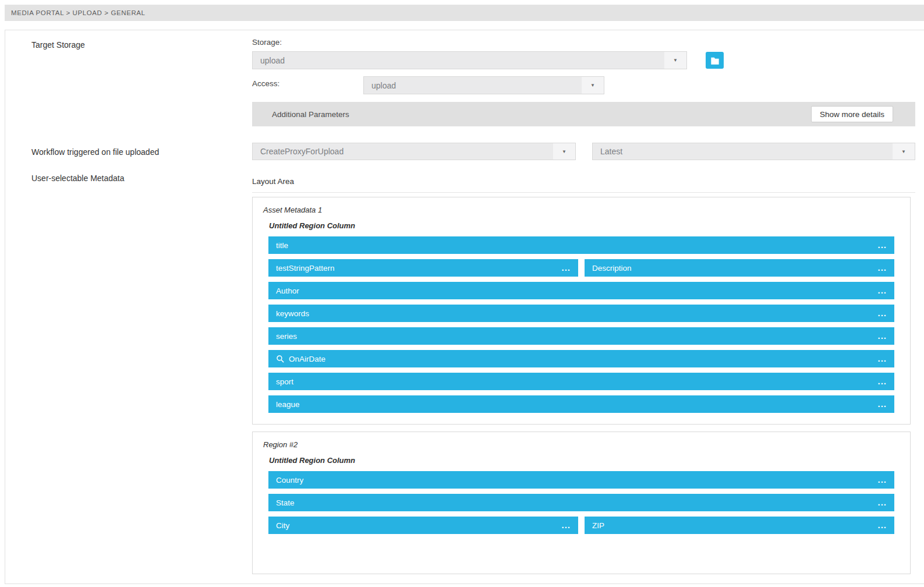 Image resolution: width=924 pixels, height=587 pixels. I want to click on metadata-field-bar: OnAirDate..., so click(581, 359).